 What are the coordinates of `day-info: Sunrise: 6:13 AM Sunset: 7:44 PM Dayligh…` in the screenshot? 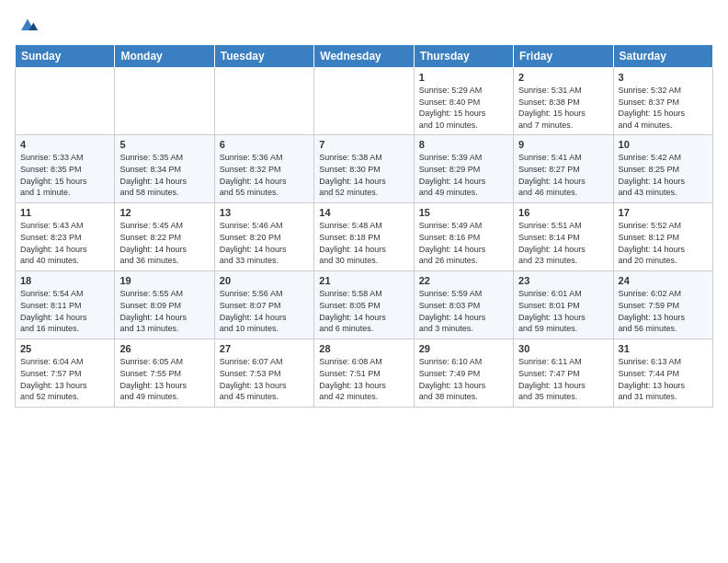 It's located at (664, 379).